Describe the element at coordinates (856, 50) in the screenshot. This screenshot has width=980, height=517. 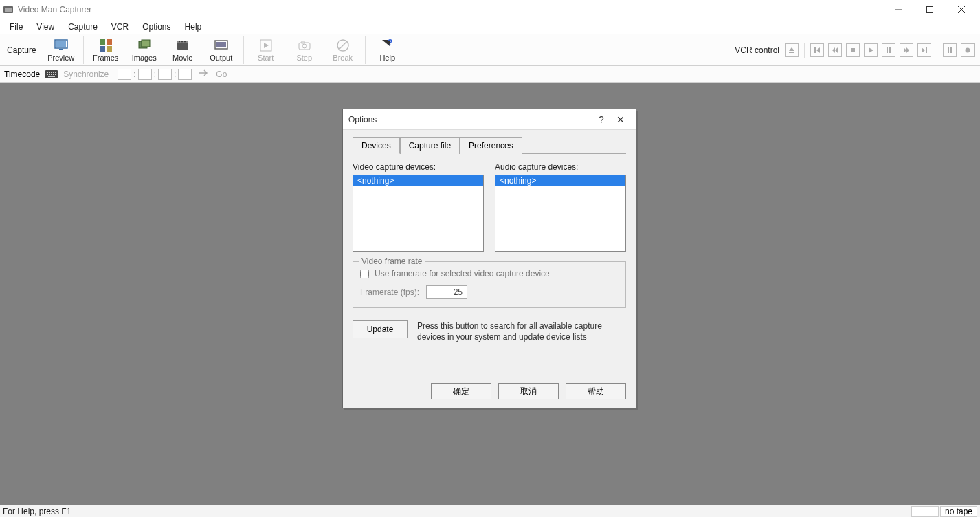
I see `vcr-control-panel: VCR control` at that location.